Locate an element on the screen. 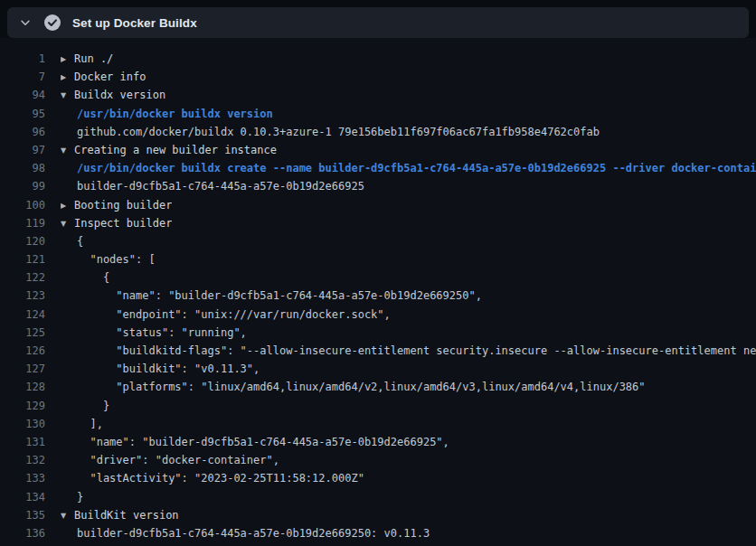  log-line-text: "nodes": [ is located at coordinates (109, 259).